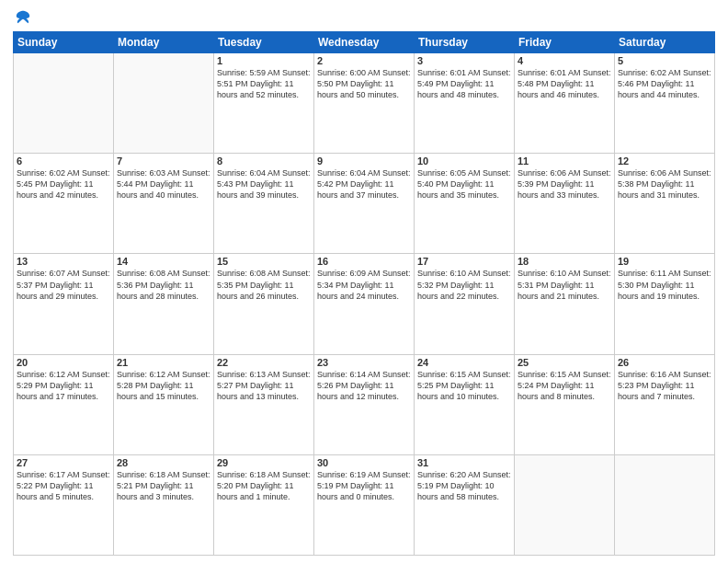 The width and height of the screenshot is (728, 563). What do you see at coordinates (465, 42) in the screenshot?
I see `calendar-header-thursday: Thursday` at bounding box center [465, 42].